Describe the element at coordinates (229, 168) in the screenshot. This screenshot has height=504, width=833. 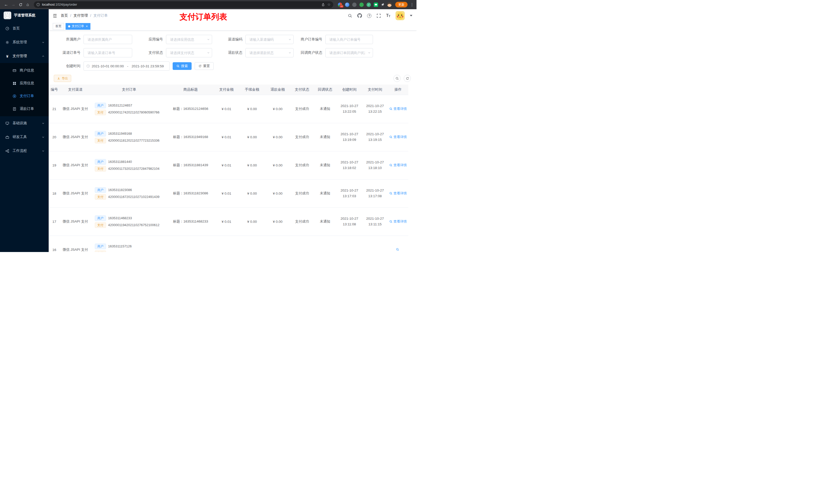
I see `orders-table: 编号 支付渠道 支付订单 商品标题 支付金额 手续金额 退款金额 支付状态 回调…` at that location.